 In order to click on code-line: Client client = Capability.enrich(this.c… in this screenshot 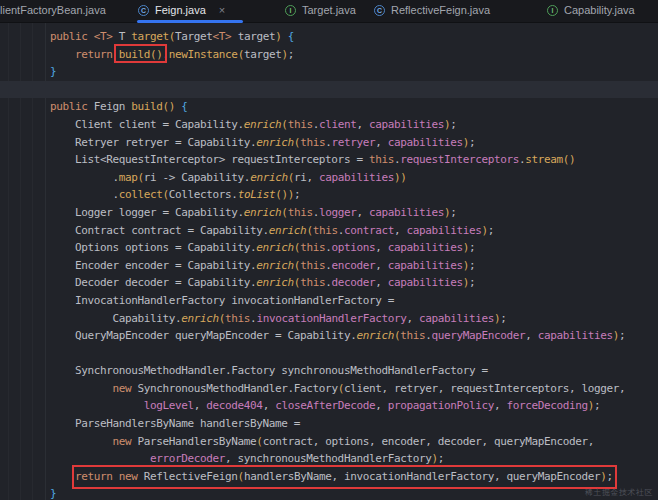, I will do `click(329, 125)`.